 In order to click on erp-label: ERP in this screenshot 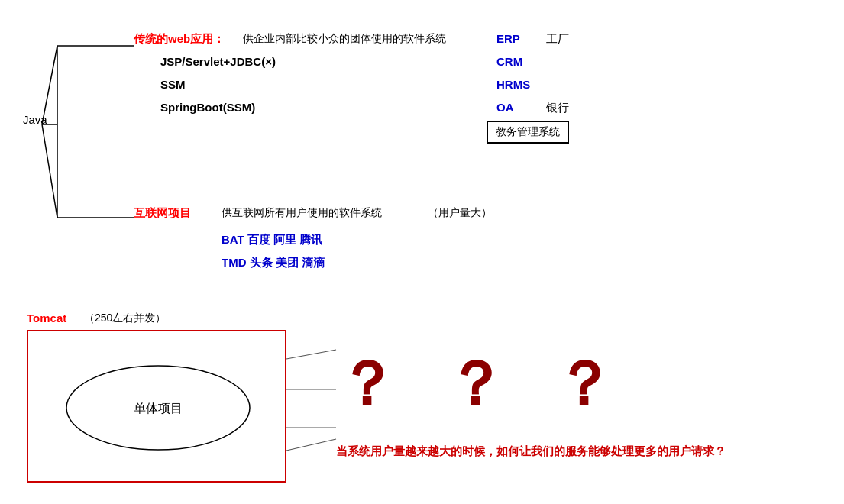, I will do `click(509, 38)`.